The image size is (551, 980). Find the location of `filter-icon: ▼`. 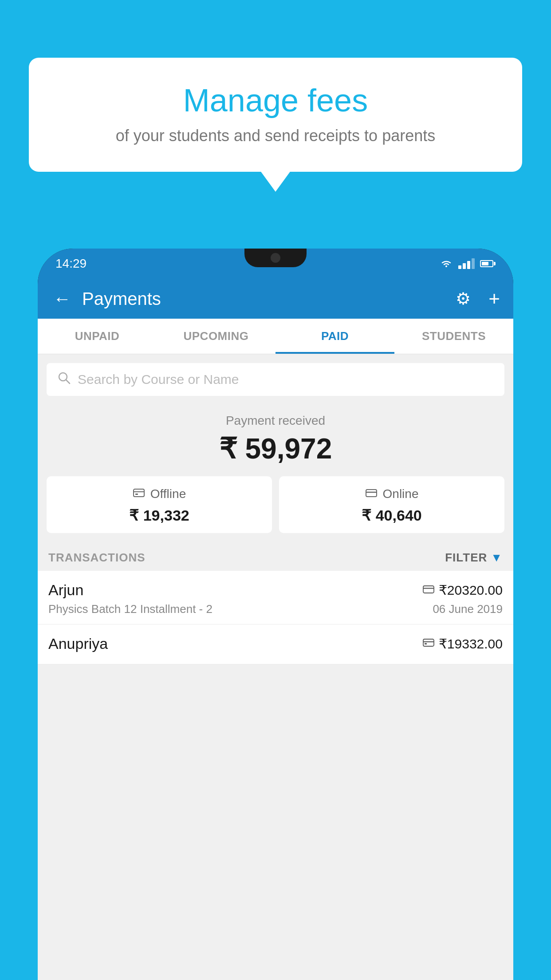

filter-icon: ▼ is located at coordinates (497, 557).